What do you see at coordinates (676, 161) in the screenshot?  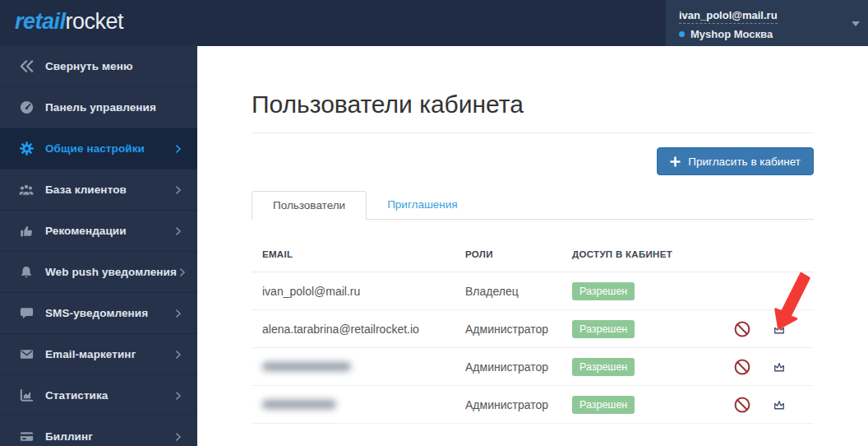 I see `plus-icon` at bounding box center [676, 161].